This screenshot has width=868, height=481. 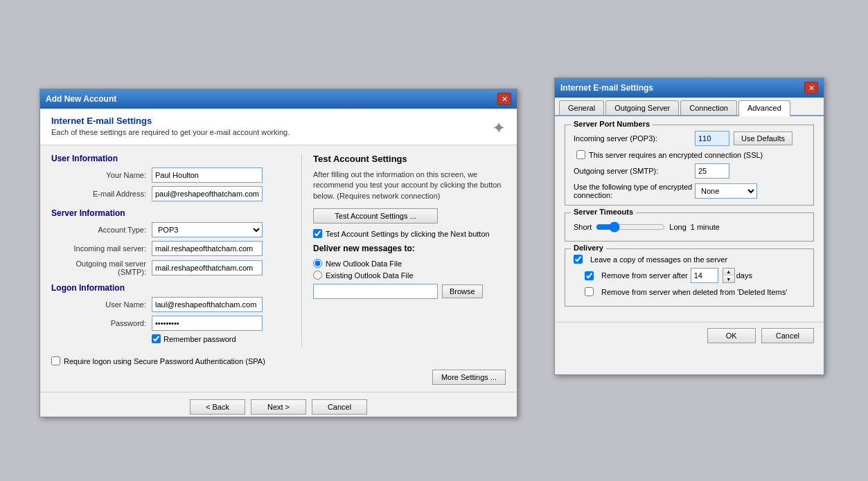 I want to click on delivery-group: Delivery Leave a copy of messages on the…, so click(x=689, y=278).